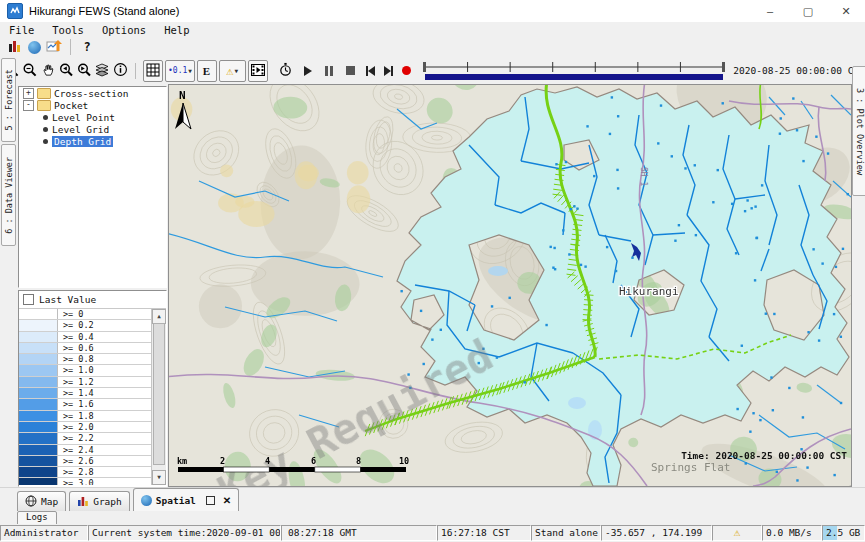 The image size is (865, 542). I want to click on skip-to-end-button, so click(388, 71).